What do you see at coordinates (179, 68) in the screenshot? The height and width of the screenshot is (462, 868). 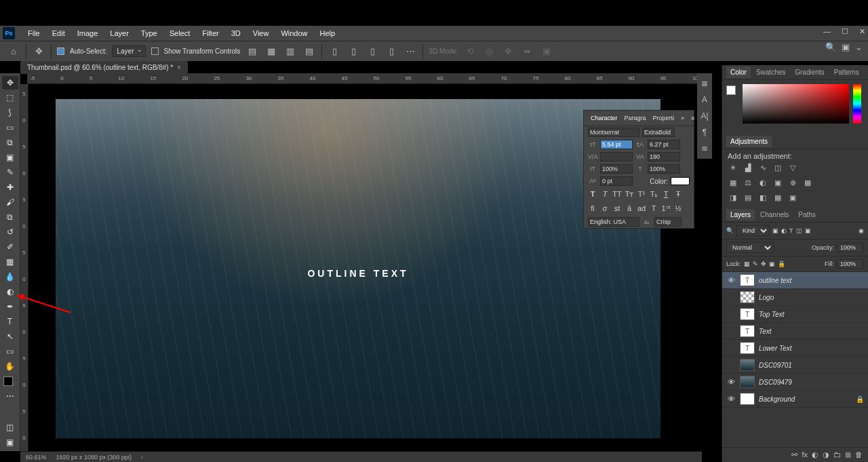 I see `tab-close-icon: ×` at bounding box center [179, 68].